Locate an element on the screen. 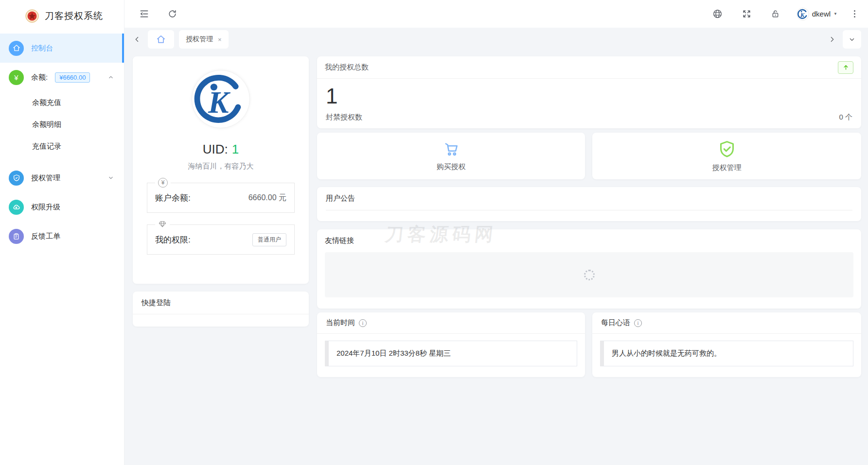 The image size is (868, 465). total-auth-value: 1 is located at coordinates (593, 96).